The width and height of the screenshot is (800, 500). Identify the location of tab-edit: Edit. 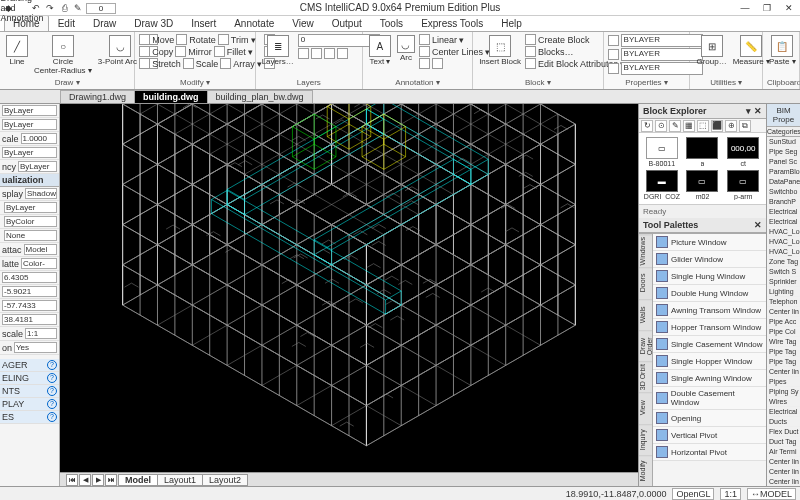
(66, 23).